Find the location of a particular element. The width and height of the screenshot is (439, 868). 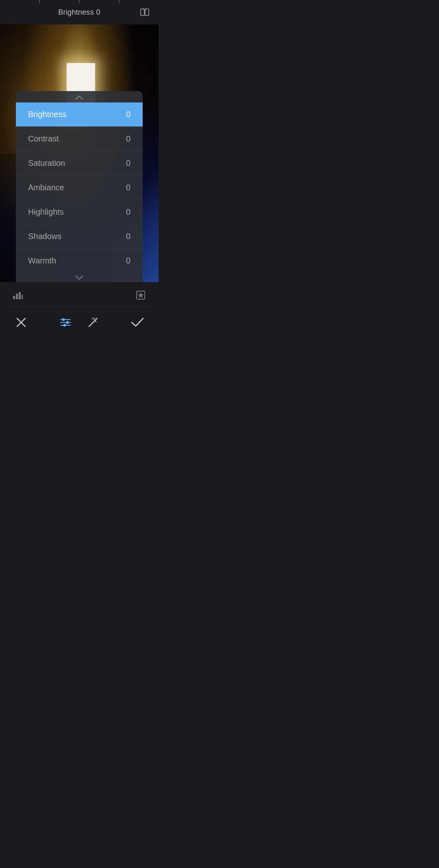

cancel-button is located at coordinates (21, 322).